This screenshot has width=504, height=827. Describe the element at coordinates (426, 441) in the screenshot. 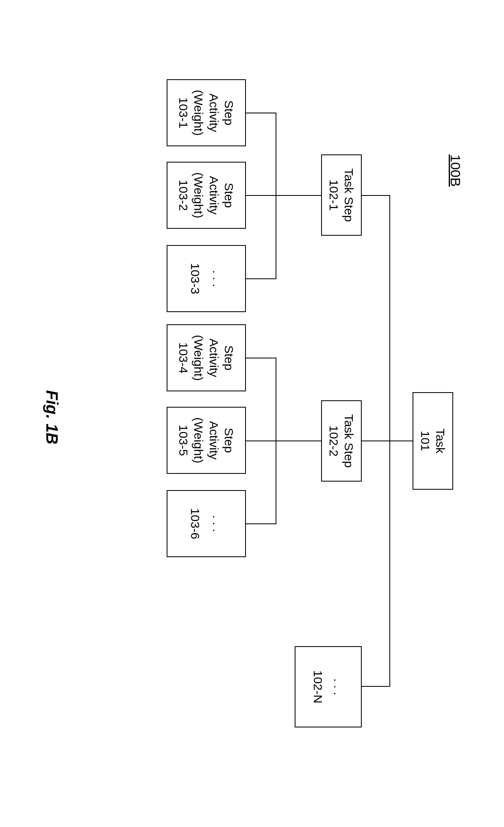

I see `node-ref: 101` at that location.